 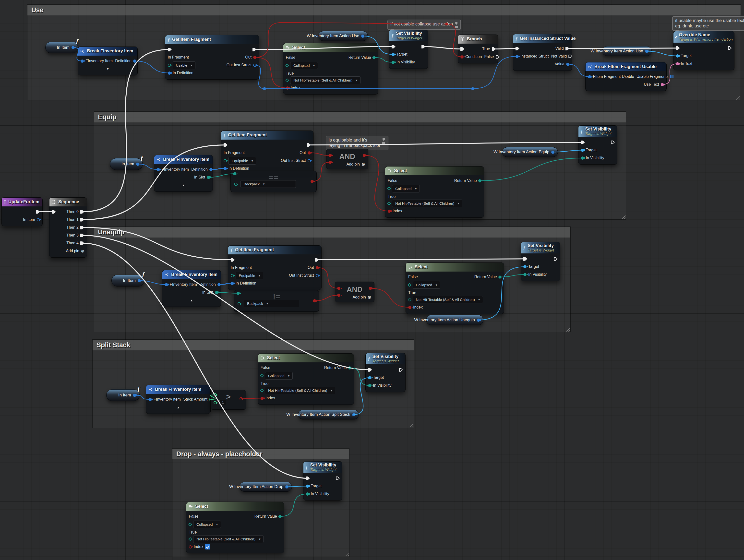 I want to click on pin-g3-exec-in, so click(x=233, y=260).